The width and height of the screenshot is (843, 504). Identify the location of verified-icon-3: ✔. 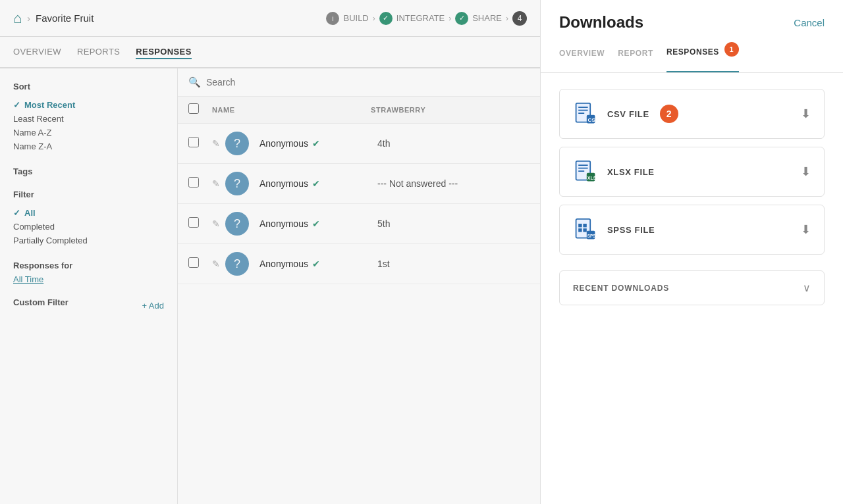
(316, 224).